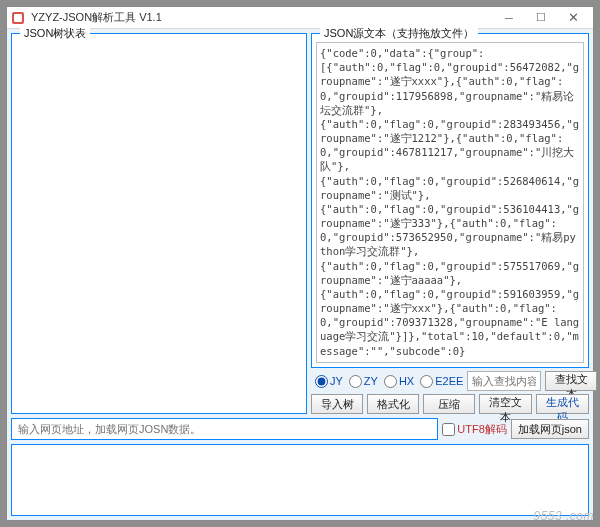 The height and width of the screenshot is (527, 600). What do you see at coordinates (509, 18) in the screenshot?
I see `minimize-button: ─` at bounding box center [509, 18].